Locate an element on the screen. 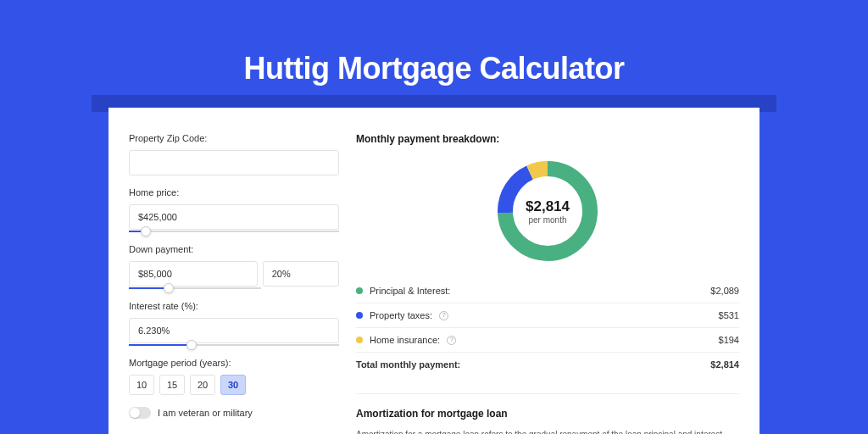 This screenshot has width=868, height=434. page-title: Huttig Mortgage Calculator is located at coordinates (434, 69).